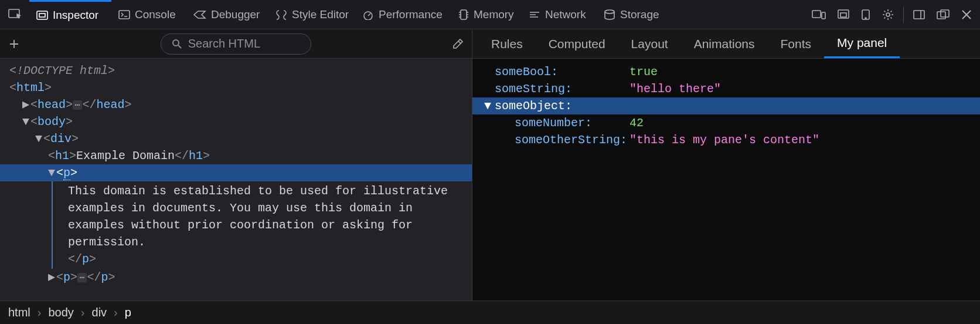 The width and height of the screenshot is (980, 324). Describe the element at coordinates (227, 14) in the screenshot. I see `tab-debugger: Debugger` at that location.